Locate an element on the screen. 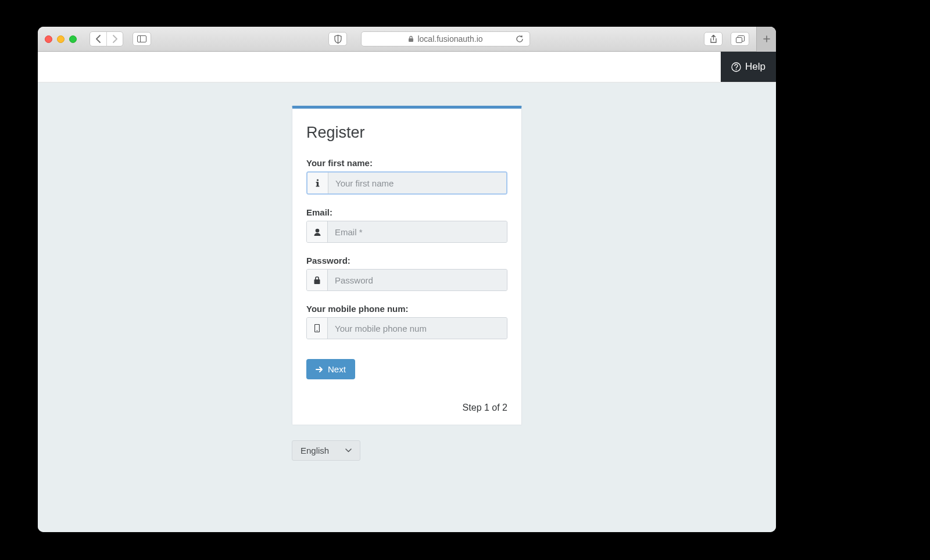  reload-icon is located at coordinates (520, 39).